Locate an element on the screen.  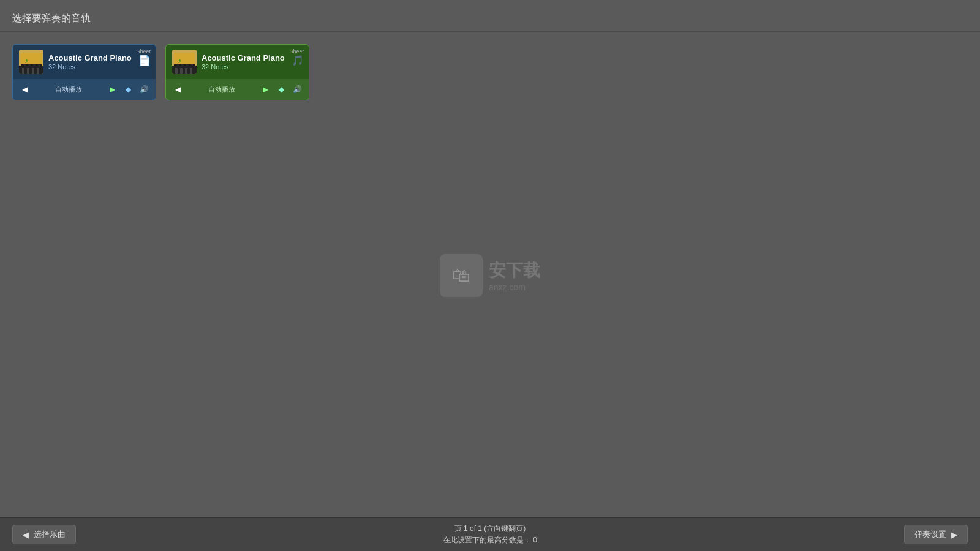
watermark-icon: 🛍 is located at coordinates (461, 276).